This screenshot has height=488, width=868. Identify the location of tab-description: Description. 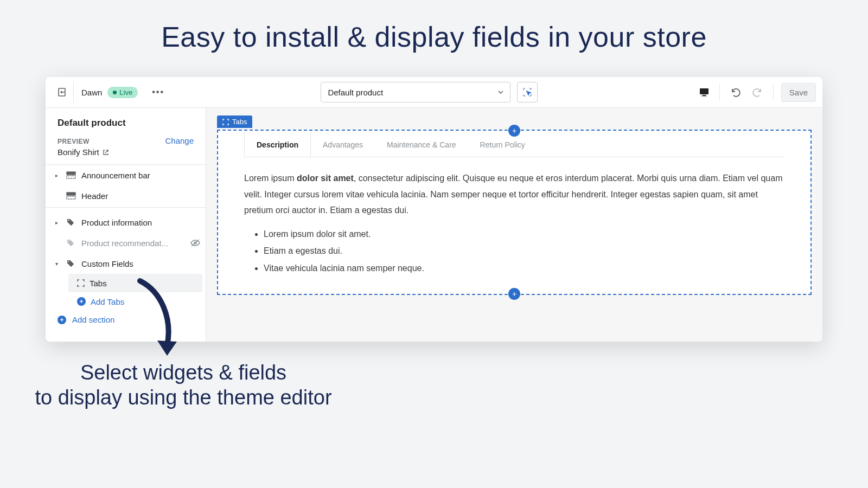
(278, 144).